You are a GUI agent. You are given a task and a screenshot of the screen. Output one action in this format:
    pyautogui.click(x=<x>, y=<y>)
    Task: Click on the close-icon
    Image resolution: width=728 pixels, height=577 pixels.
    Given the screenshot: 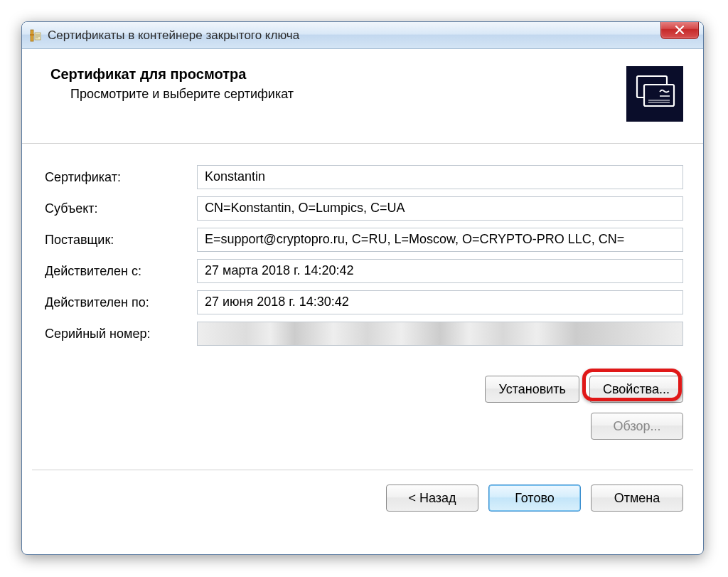 What is the action you would take?
    pyautogui.click(x=680, y=30)
    